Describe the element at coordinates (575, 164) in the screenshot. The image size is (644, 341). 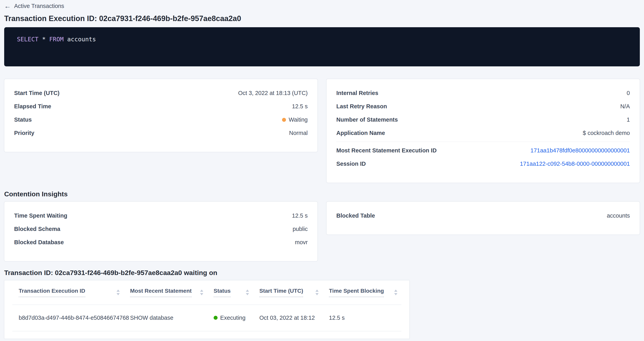
I see `session-id-link: 171aa122-c092-54b8-0000-000000000001` at that location.